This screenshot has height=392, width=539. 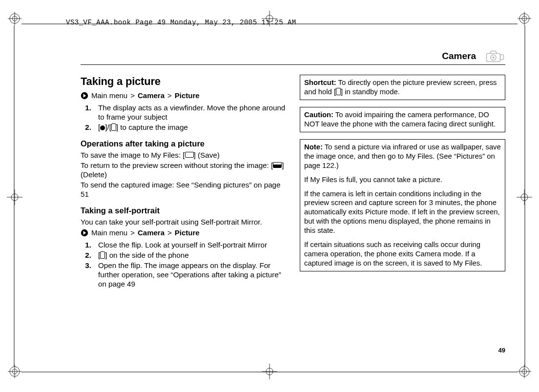 What do you see at coordinates (184, 274) in the screenshot?
I see `list-item: 3. Open the flip. The image appears on t…` at bounding box center [184, 274].